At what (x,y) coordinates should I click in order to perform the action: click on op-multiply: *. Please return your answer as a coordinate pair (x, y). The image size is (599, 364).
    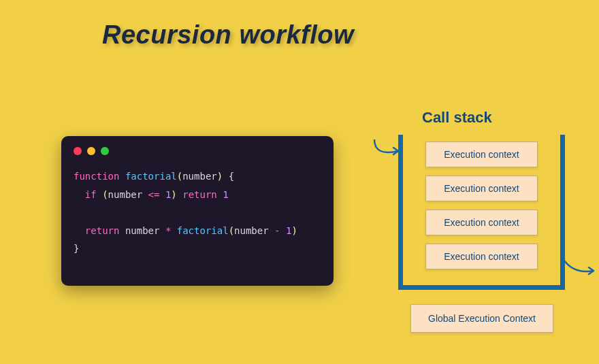
    Looking at the image, I should click on (168, 231).